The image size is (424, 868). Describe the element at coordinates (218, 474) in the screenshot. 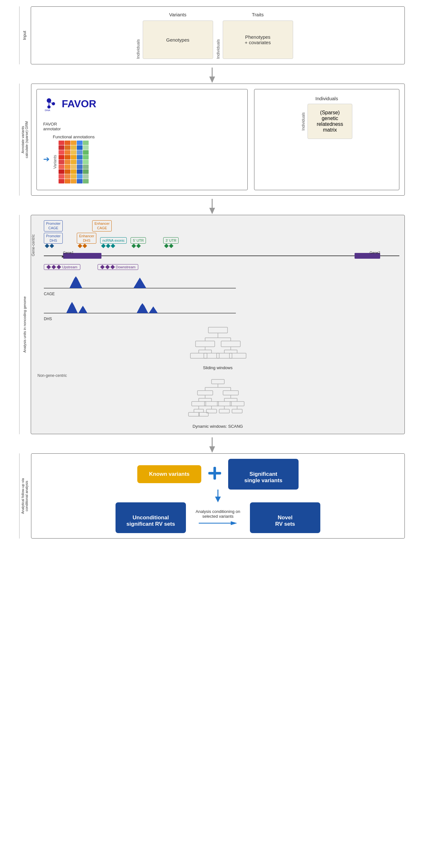

I see `followup-row1: Known variants Significant single varian…` at that location.